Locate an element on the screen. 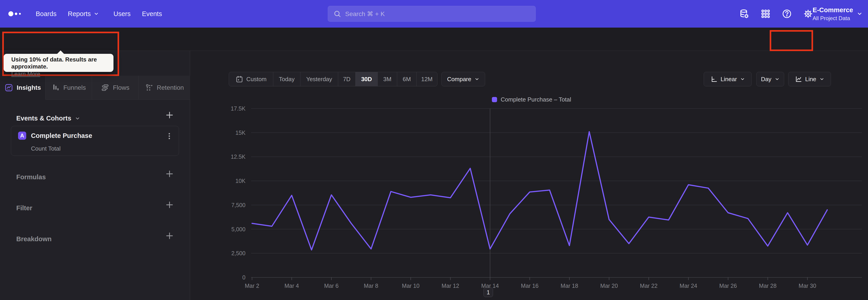 This screenshot has height=300, width=868. settings-gear-icon is located at coordinates (808, 14).